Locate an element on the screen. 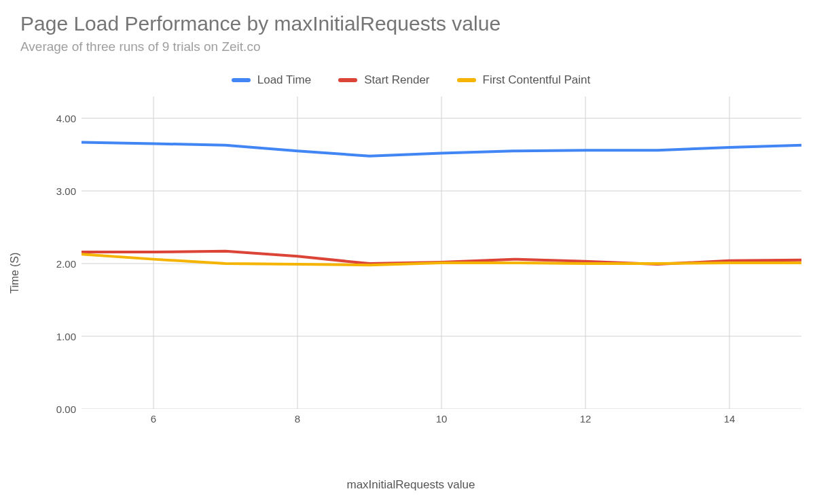 The image size is (815, 504). y-tick-label: 2.00 is located at coordinates (48, 264).